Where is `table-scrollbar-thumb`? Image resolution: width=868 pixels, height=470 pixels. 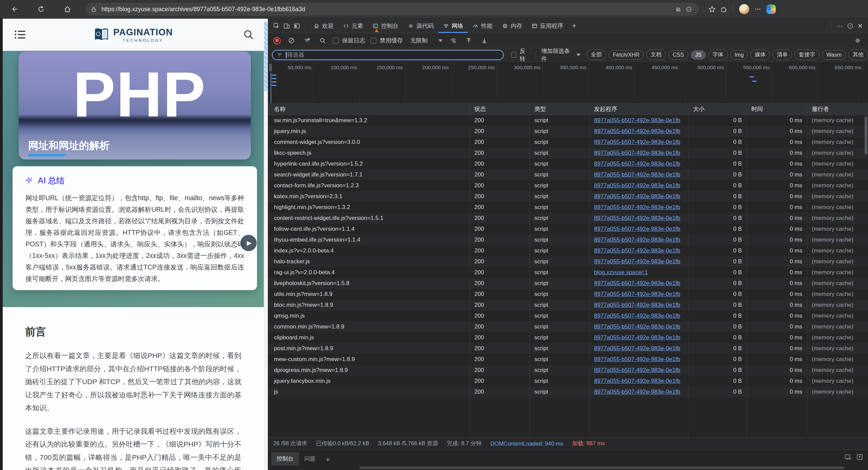
table-scrollbar-thumb is located at coordinates (866, 135).